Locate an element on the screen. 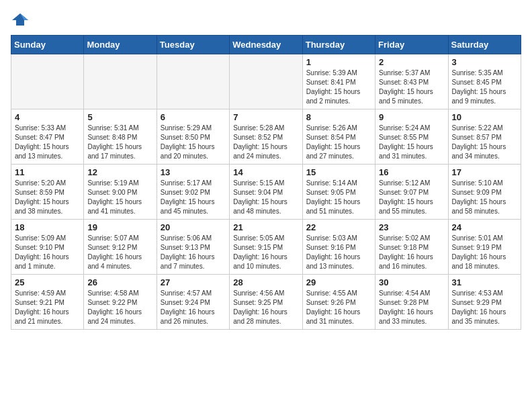 The width and height of the screenshot is (532, 411). day-info: Sunrise: 5:28 AM Sunset: 8:52 PM Dayligh… is located at coordinates (266, 142).